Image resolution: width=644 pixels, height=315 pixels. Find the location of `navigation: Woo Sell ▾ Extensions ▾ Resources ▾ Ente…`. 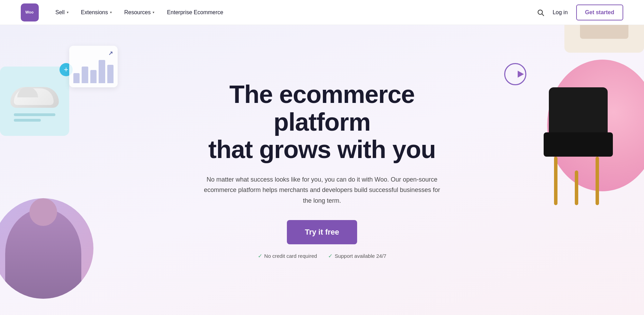

navigation: Woo Sell ▾ Extensions ▾ Resources ▾ Ente… is located at coordinates (322, 12).